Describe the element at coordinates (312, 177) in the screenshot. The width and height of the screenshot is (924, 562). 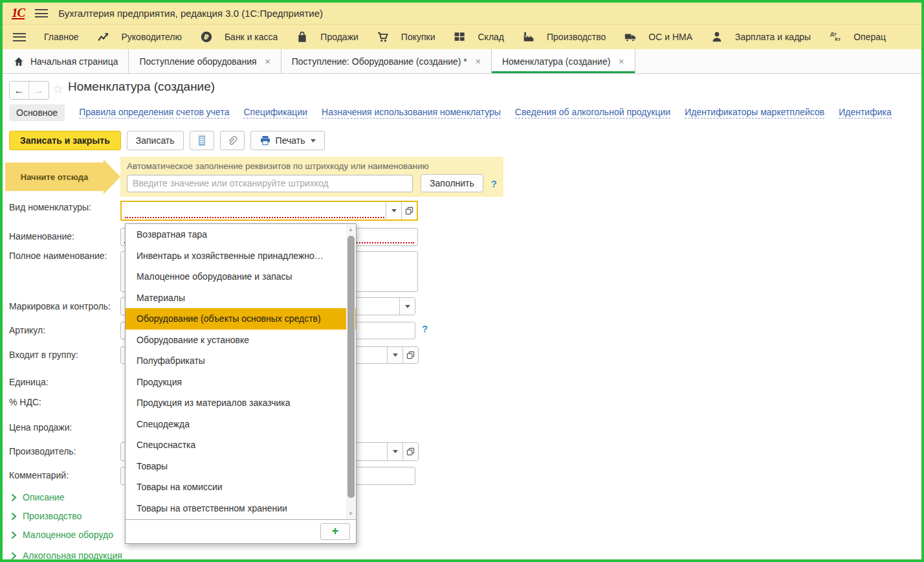
I see `auto-fill-panel: Автоматическое заполнение реквизитов по …` at that location.